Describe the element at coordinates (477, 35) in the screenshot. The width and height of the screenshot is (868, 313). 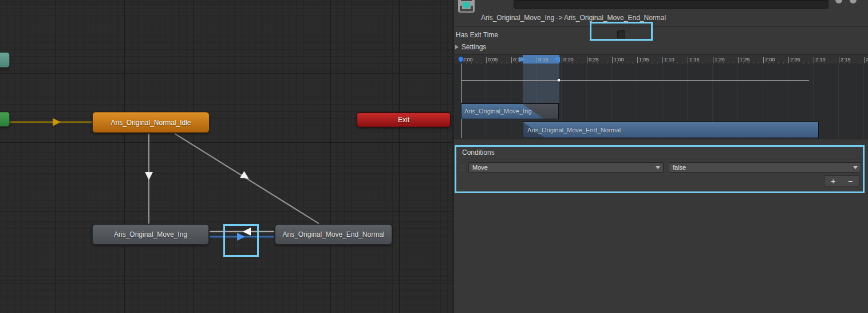
I see `has-exit-time-label: Has Exit Time` at that location.